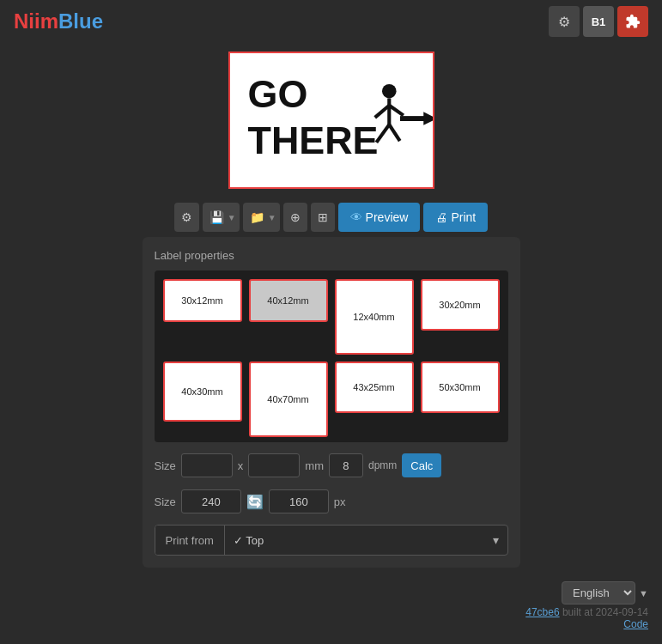  Describe the element at coordinates (331, 501) in the screenshot. I see `size-px-row: Size 🔄 px` at that location.